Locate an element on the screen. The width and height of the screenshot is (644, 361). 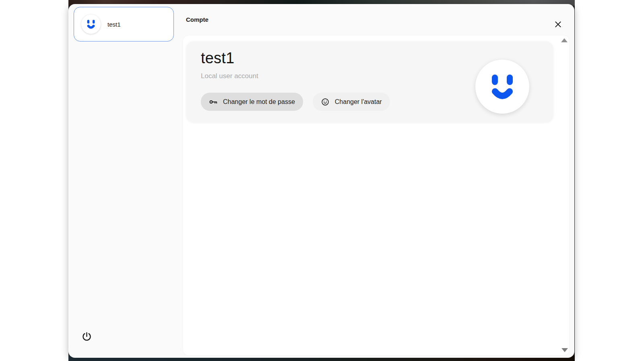
change-password-button: Changer le mot de passe is located at coordinates (252, 102).